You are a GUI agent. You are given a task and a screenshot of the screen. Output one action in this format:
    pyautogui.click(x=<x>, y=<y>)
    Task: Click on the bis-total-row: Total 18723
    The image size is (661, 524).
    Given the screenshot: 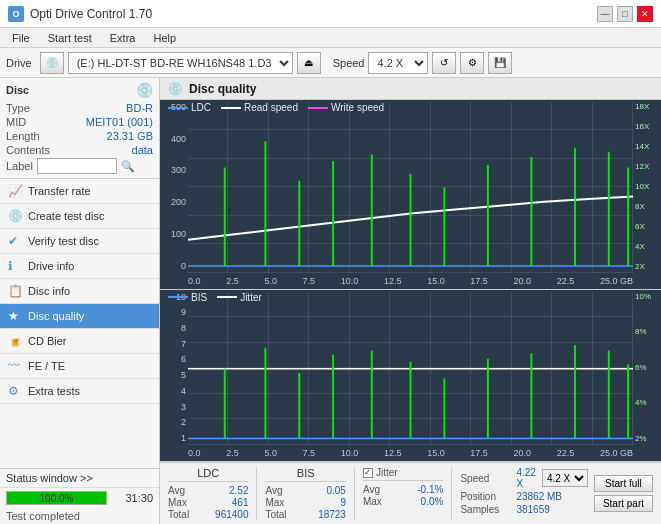 What is the action you would take?
    pyautogui.click(x=305, y=514)
    